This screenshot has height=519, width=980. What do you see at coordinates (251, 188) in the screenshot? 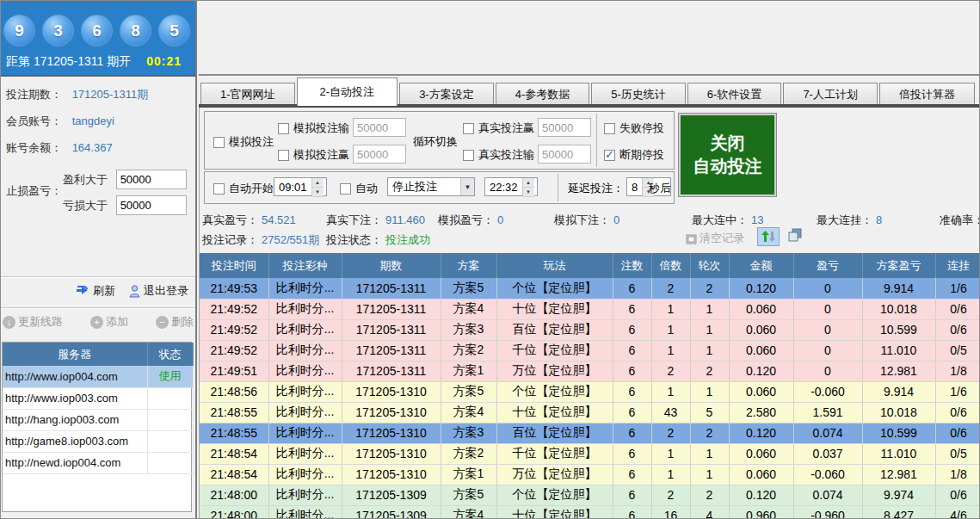
I see `auto-start-label: 自动开始` at bounding box center [251, 188].